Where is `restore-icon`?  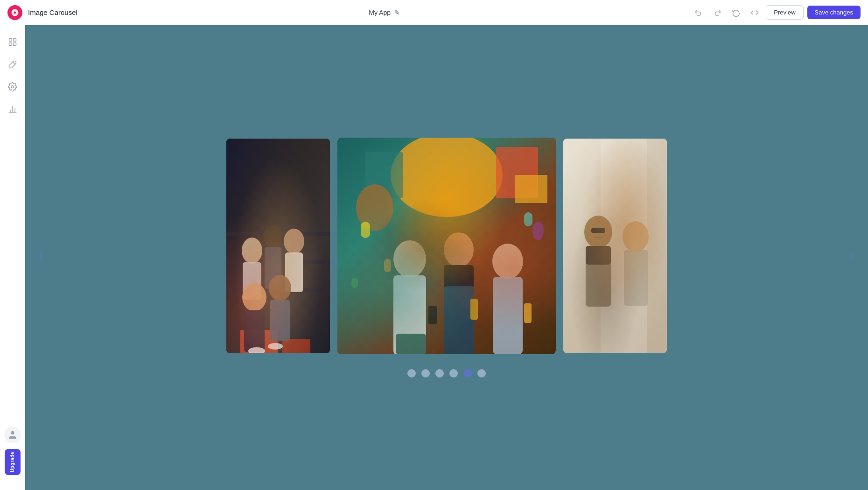 restore-icon is located at coordinates (736, 13).